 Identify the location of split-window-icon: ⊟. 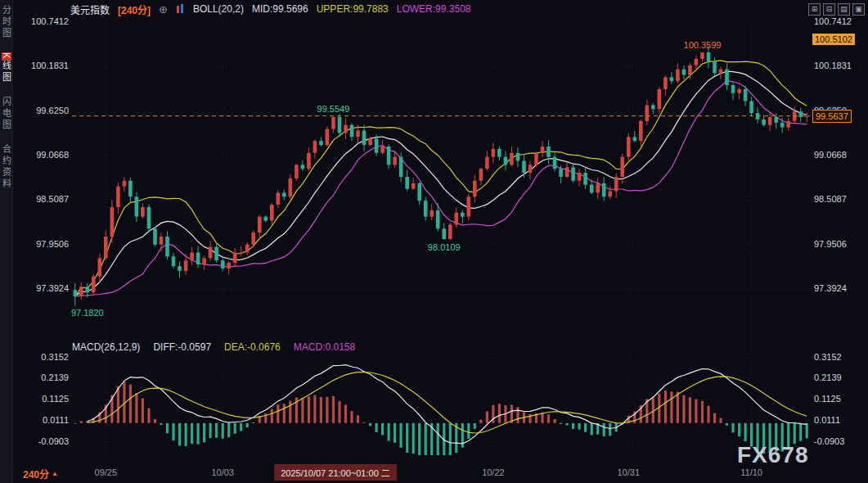
(830, 10).